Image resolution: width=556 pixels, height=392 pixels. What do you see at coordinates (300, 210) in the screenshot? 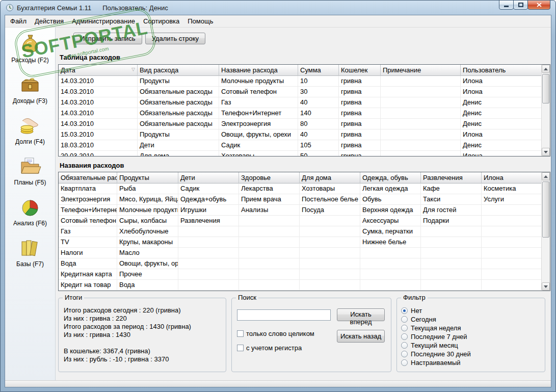
I see `table-row: Телефон+ИнтернетМолочные продуктыИгрушки…` at bounding box center [300, 210].